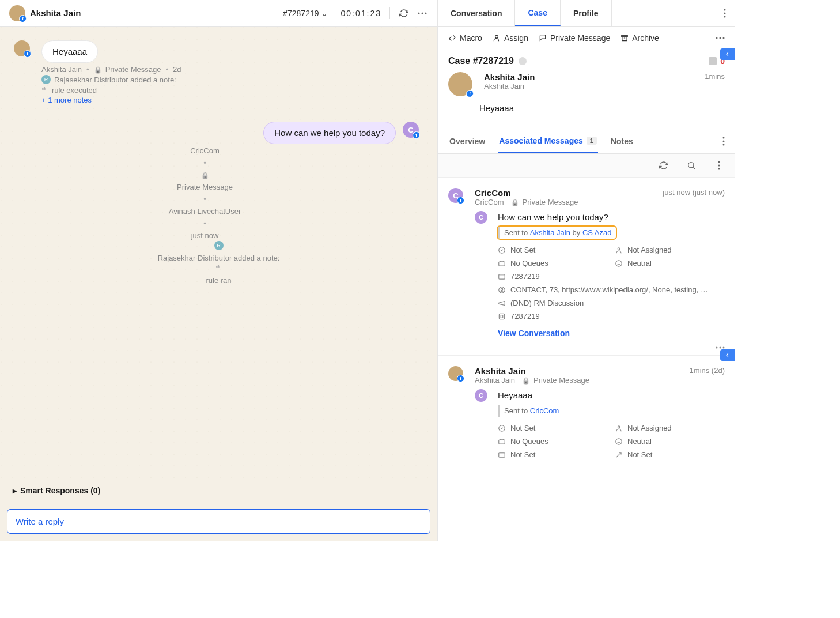  What do you see at coordinates (467, 141) in the screenshot?
I see `subtab-overview: Overview` at bounding box center [467, 141].